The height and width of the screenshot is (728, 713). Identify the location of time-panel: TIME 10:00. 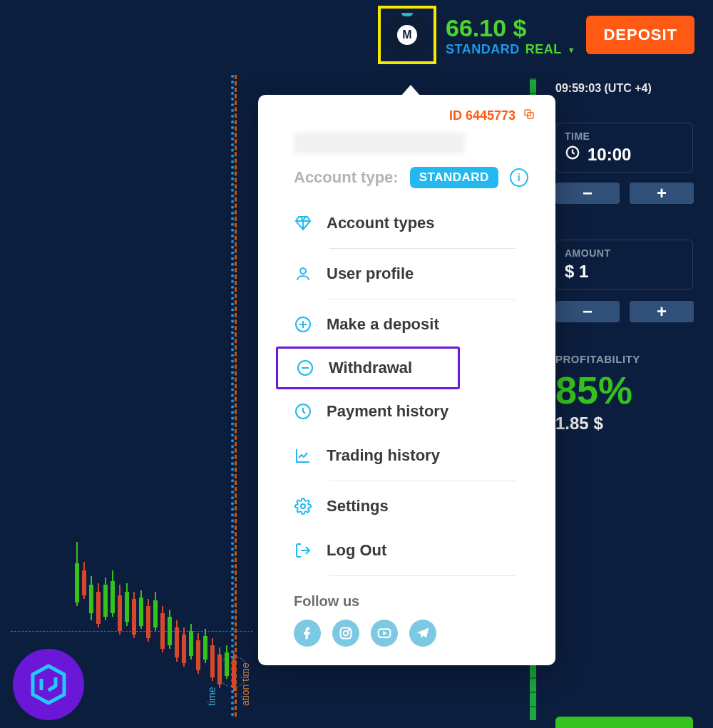
(625, 148).